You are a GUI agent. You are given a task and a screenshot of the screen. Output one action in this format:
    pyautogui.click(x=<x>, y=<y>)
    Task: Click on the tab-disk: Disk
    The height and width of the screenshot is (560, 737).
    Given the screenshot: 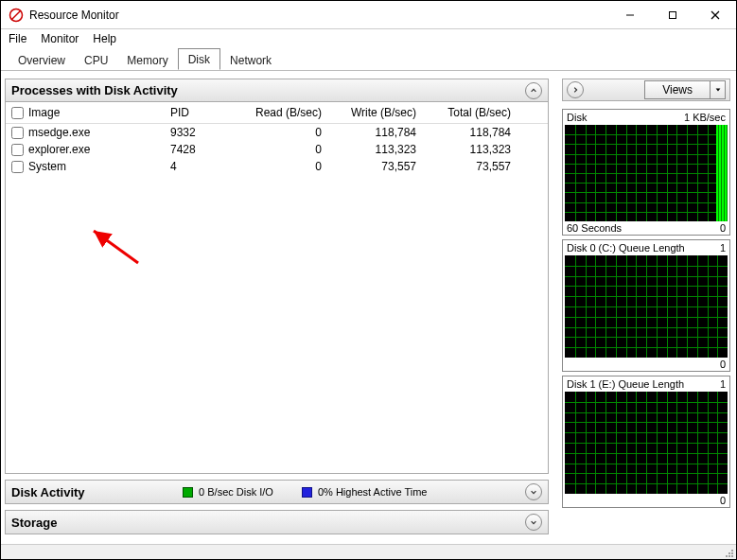 What is the action you would take?
    pyautogui.click(x=199, y=59)
    